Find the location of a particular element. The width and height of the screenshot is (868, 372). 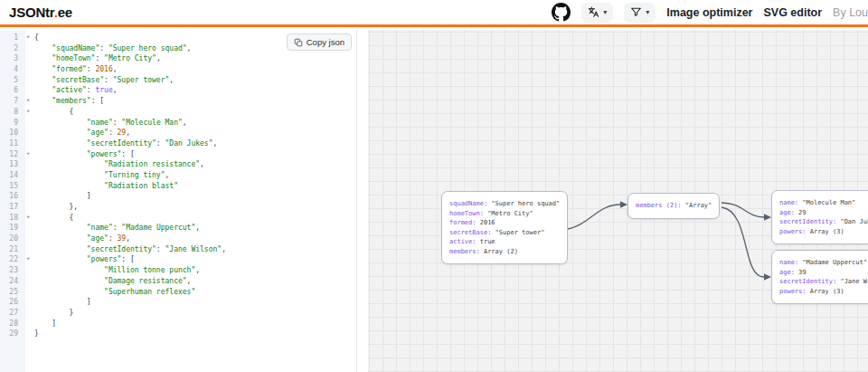

github-button is located at coordinates (561, 13).